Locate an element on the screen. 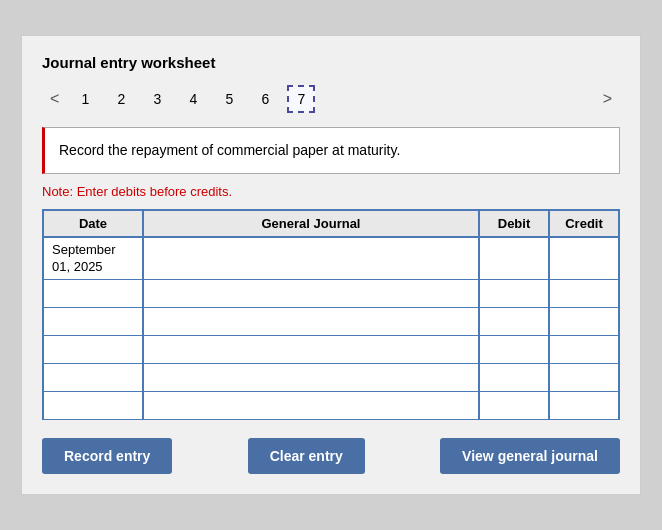 The image size is (662, 530). pagination: < 1 2 3 4 5 6 7 > is located at coordinates (331, 99).